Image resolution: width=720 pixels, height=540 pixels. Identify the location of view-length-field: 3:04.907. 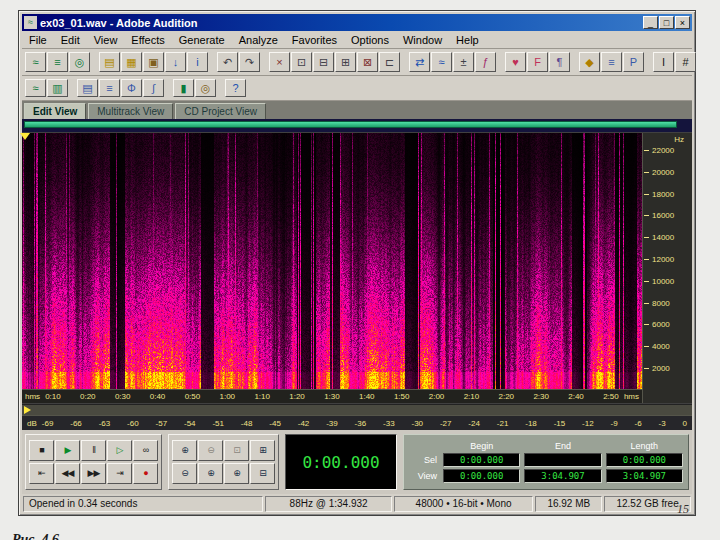
(644, 476).